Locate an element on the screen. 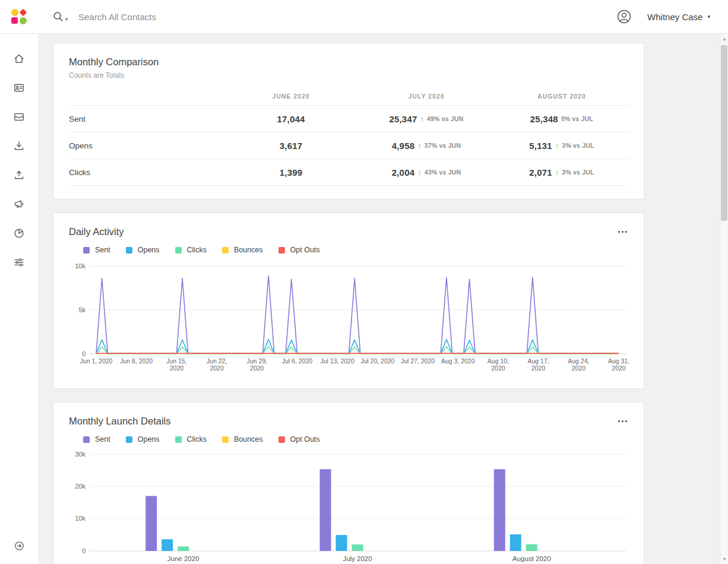 This screenshot has width=728, height=564. sidebar-item-import is located at coordinates (19, 146).